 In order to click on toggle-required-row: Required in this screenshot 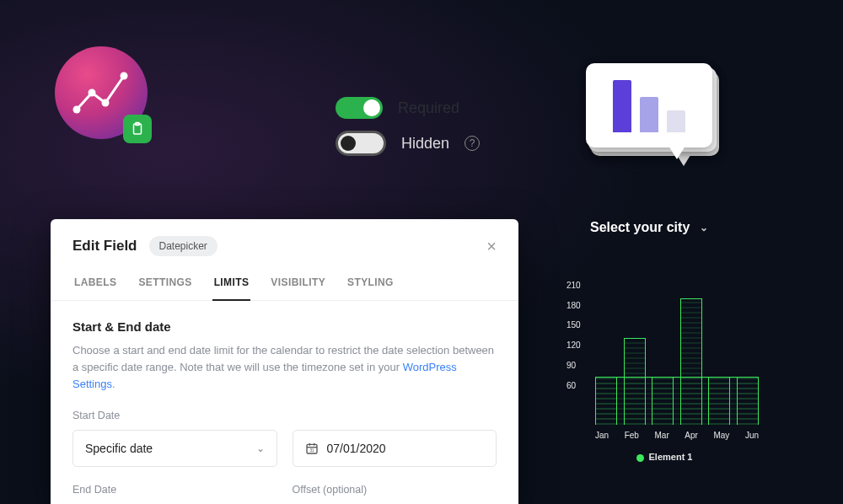, I will do `click(408, 108)`.